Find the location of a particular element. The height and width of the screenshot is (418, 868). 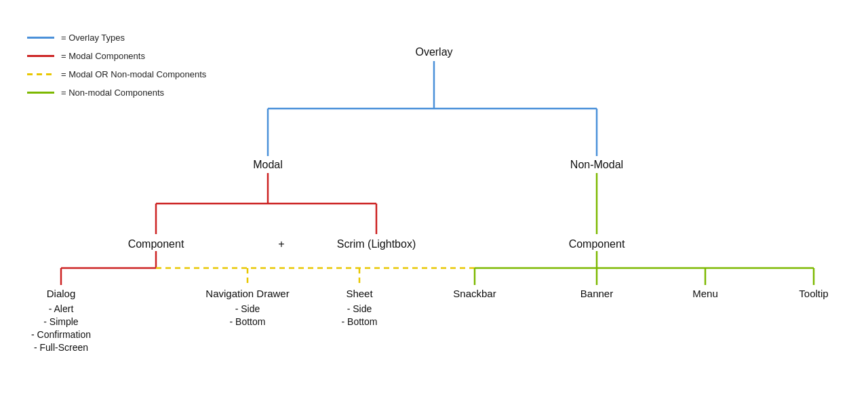

sheet-side: - Side is located at coordinates (359, 309).